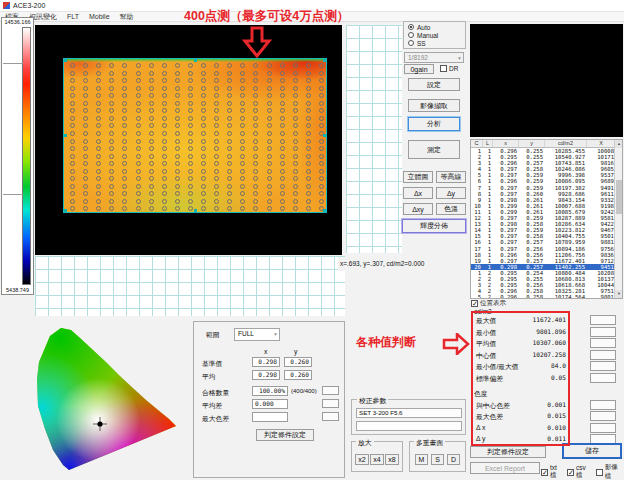 This screenshot has height=480, width=624. What do you see at coordinates (619, 144) in the screenshot?
I see `scroll-up-icon: ▲` at bounding box center [619, 144].